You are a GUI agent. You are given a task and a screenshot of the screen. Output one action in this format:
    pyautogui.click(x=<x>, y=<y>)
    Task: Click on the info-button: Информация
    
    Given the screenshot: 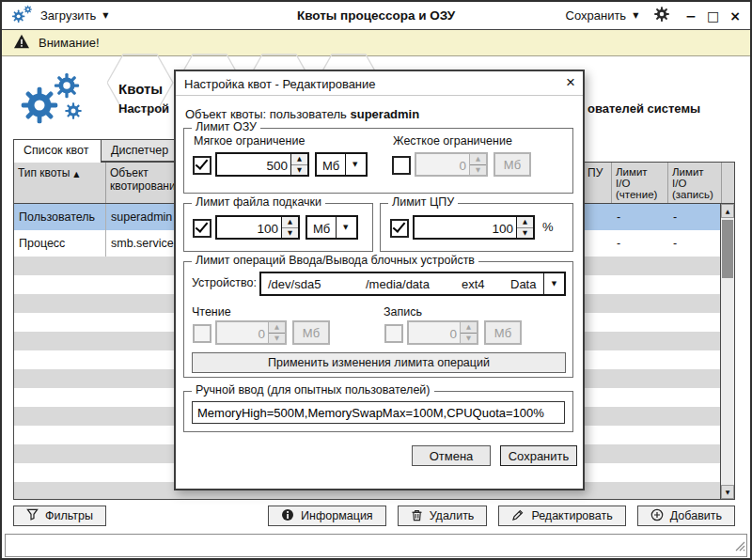 What is the action you would take?
    pyautogui.click(x=327, y=516)
    